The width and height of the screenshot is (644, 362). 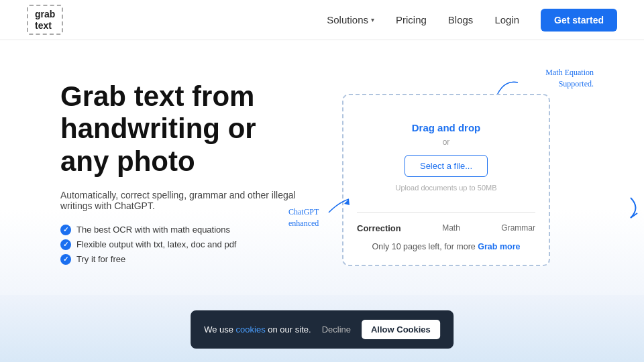 I want to click on nav-pricing: Pricing, so click(x=411, y=20).